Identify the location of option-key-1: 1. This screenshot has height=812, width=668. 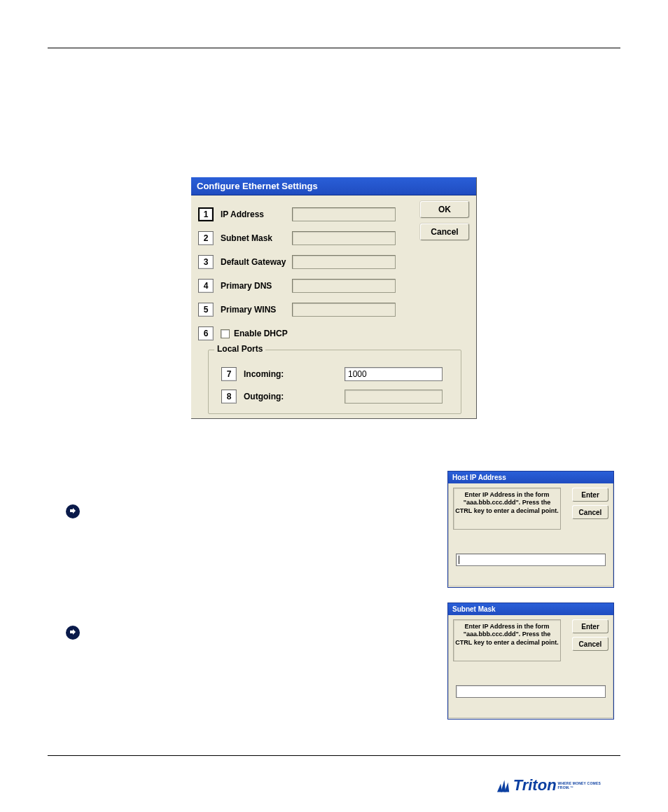
(206, 214).